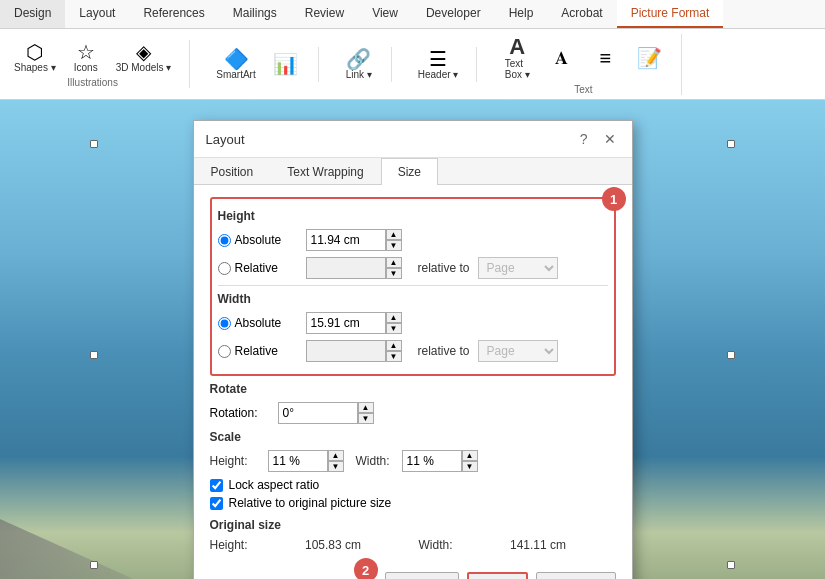 The height and width of the screenshot is (579, 825). I want to click on link-button: 🔗 Link ▾, so click(359, 64).